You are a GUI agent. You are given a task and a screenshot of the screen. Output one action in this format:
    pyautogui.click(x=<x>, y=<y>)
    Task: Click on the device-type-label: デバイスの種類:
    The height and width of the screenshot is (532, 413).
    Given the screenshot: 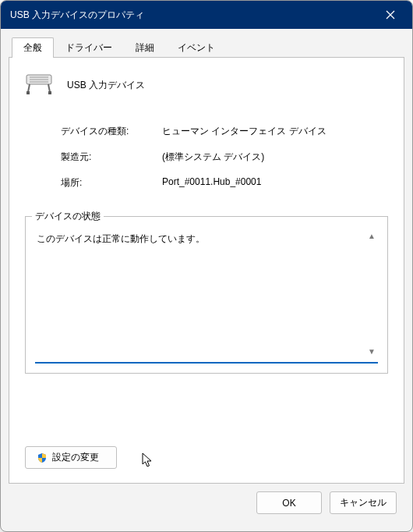 What is the action you would take?
    pyautogui.click(x=111, y=131)
    